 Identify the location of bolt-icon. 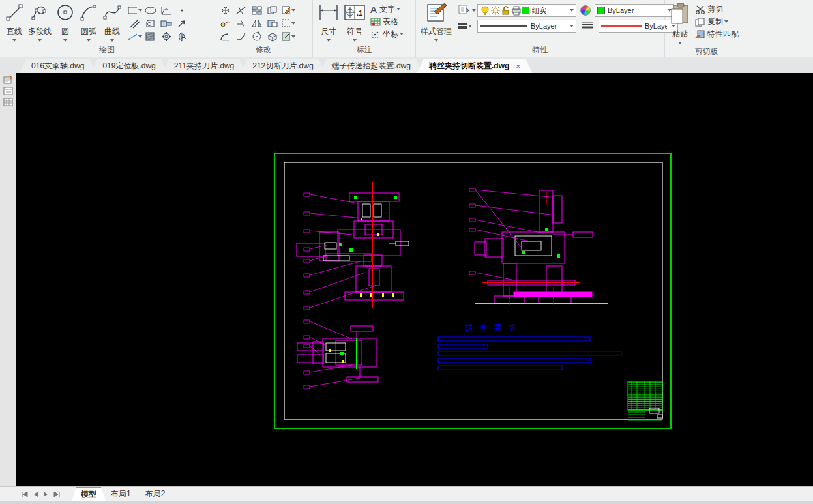
(166, 23).